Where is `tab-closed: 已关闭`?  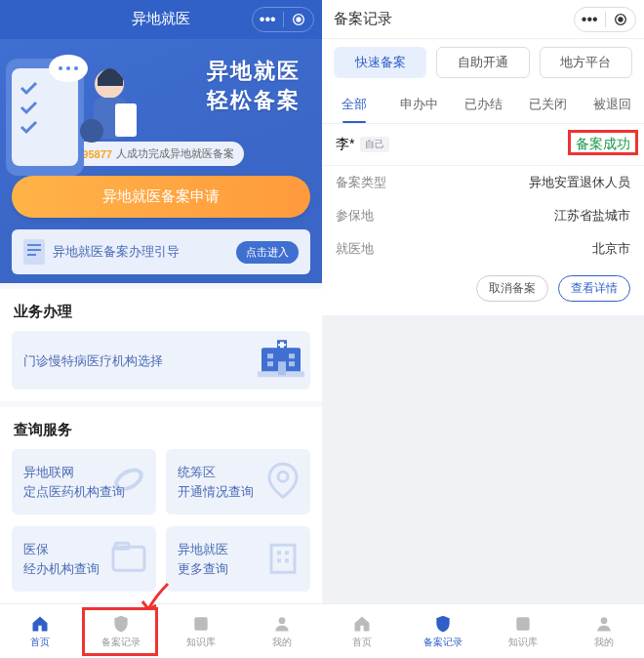
tab-closed: 已关闭 is located at coordinates (547, 104).